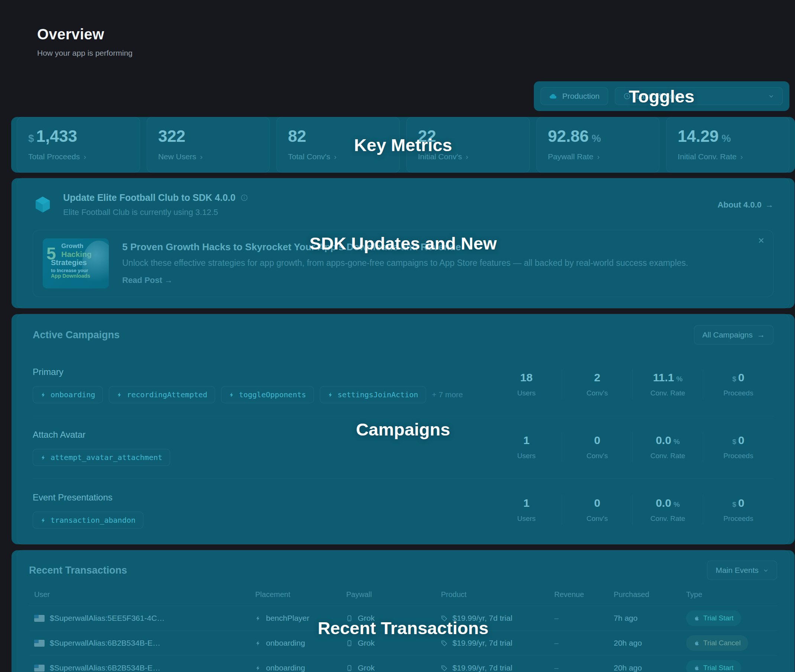 Image resolution: width=795 pixels, height=672 pixels. I want to click on metric-label: Total Conv's›, so click(338, 157).